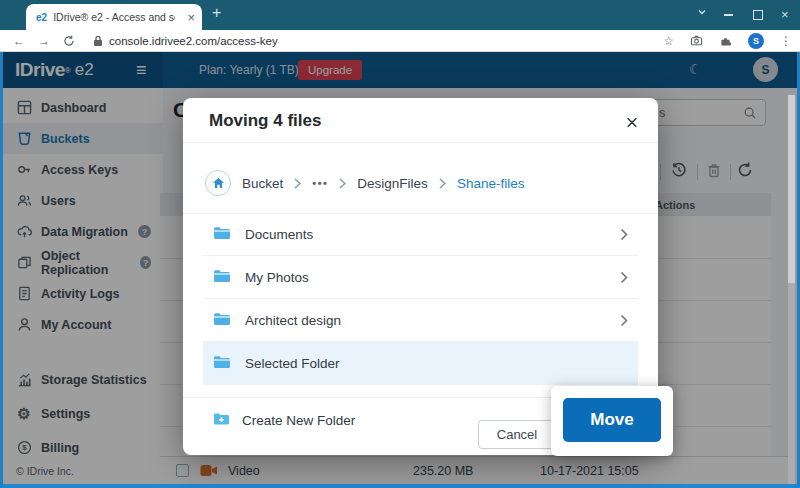 The image size is (800, 488). What do you see at coordinates (420, 278) in the screenshot?
I see `folder-row-my-photos: My Photos` at bounding box center [420, 278].